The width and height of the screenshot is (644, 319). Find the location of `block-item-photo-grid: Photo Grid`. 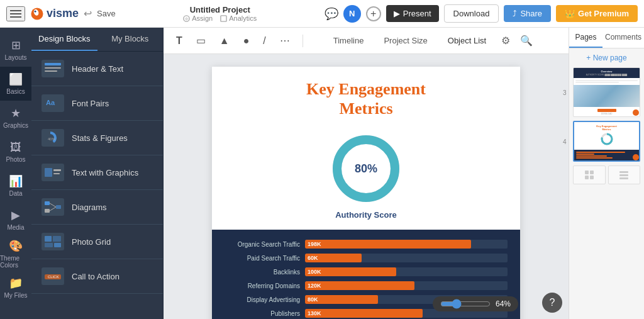

block-item-photo-grid: Photo Grid is located at coordinates (97, 242).